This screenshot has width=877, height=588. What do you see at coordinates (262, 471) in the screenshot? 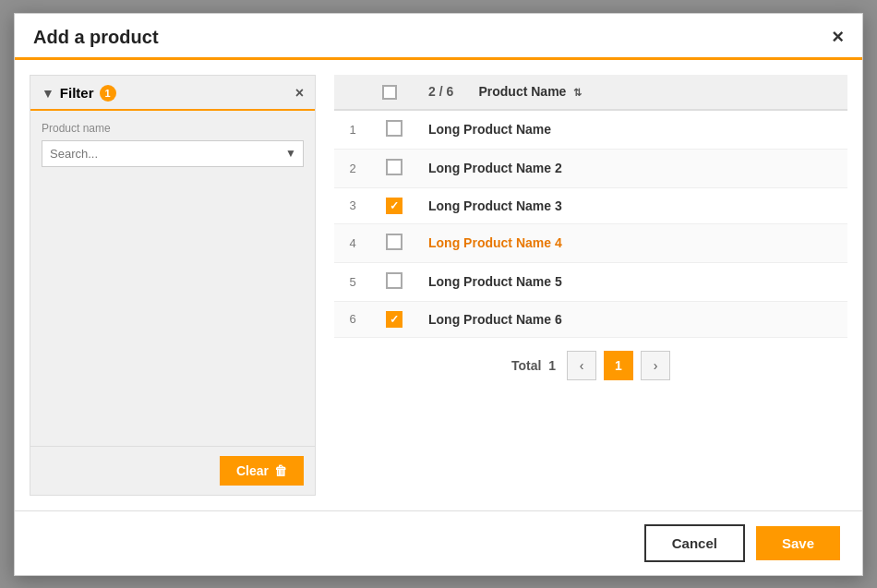
I see `clear-button: Clear 🗑` at bounding box center [262, 471].